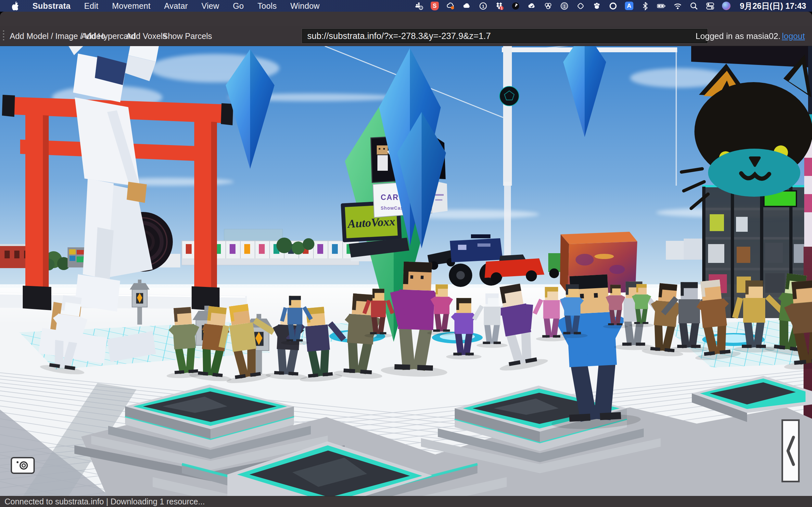 The height and width of the screenshot is (507, 812). What do you see at coordinates (629, 6) in the screenshot?
I see `input-source-icon: A` at bounding box center [629, 6].